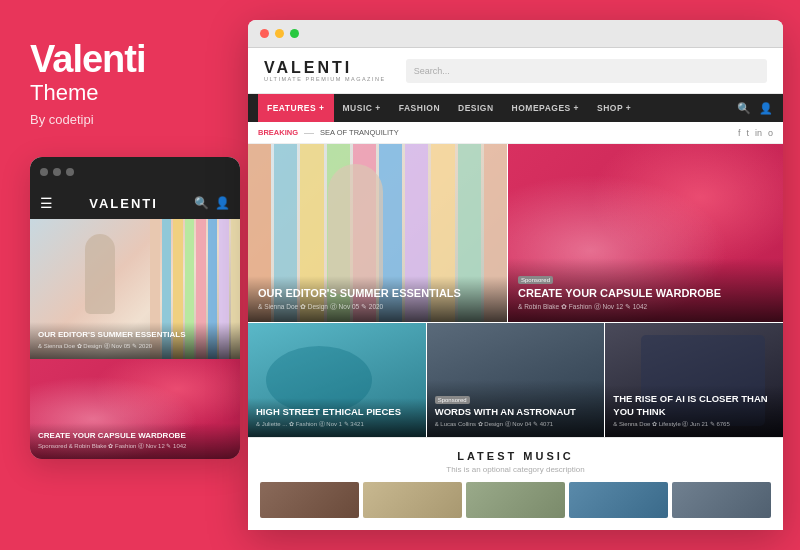 The image size is (800, 550). I want to click on mobile-navbar: ☰ VALENTI 🔍 👤, so click(135, 203).